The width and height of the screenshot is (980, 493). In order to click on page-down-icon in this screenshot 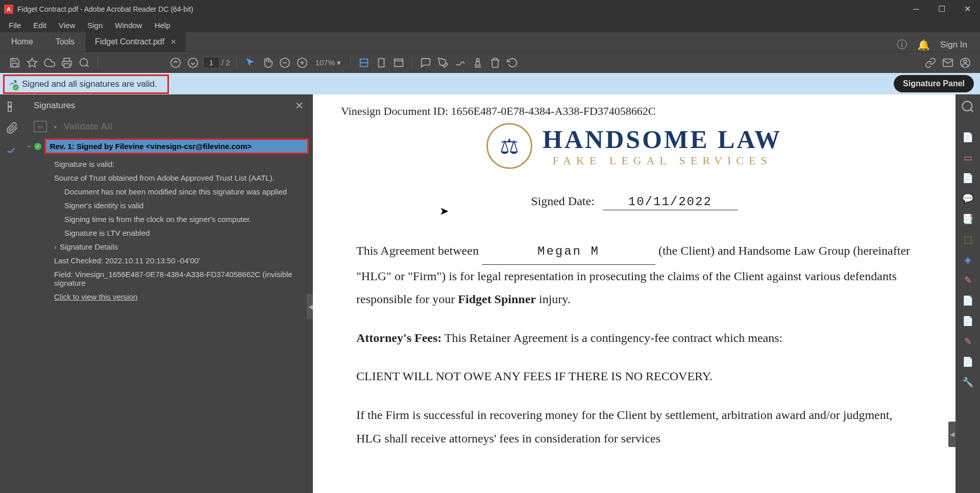, I will do `click(193, 63)`.